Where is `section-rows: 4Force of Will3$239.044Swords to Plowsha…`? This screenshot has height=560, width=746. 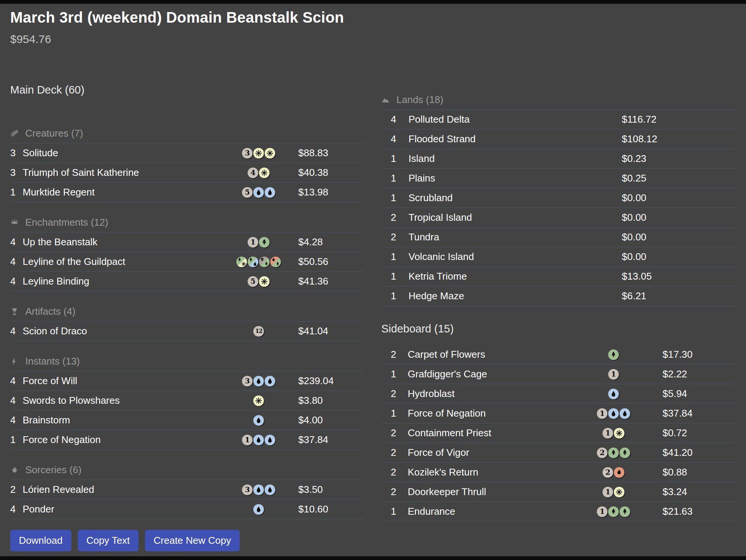
section-rows: 4Force of Will3$239.044Swords to Plowsha… is located at coordinates (187, 411).